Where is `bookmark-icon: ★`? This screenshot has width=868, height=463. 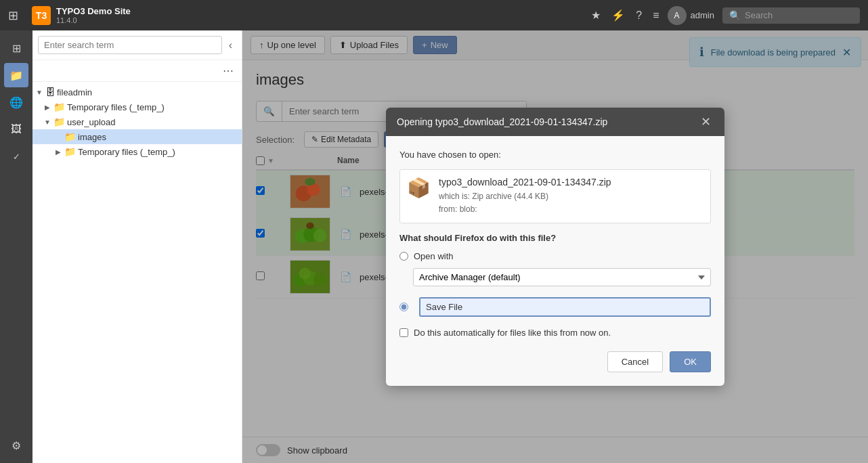
bookmark-icon: ★ is located at coordinates (596, 15).